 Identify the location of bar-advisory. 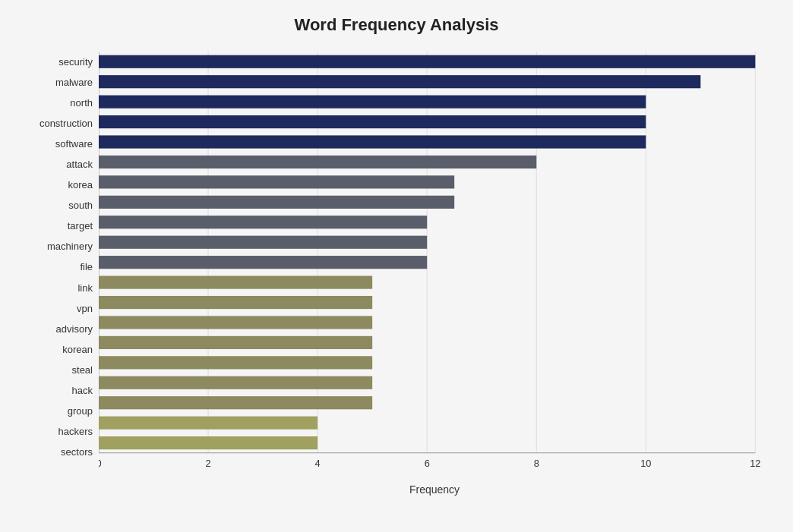
(235, 322).